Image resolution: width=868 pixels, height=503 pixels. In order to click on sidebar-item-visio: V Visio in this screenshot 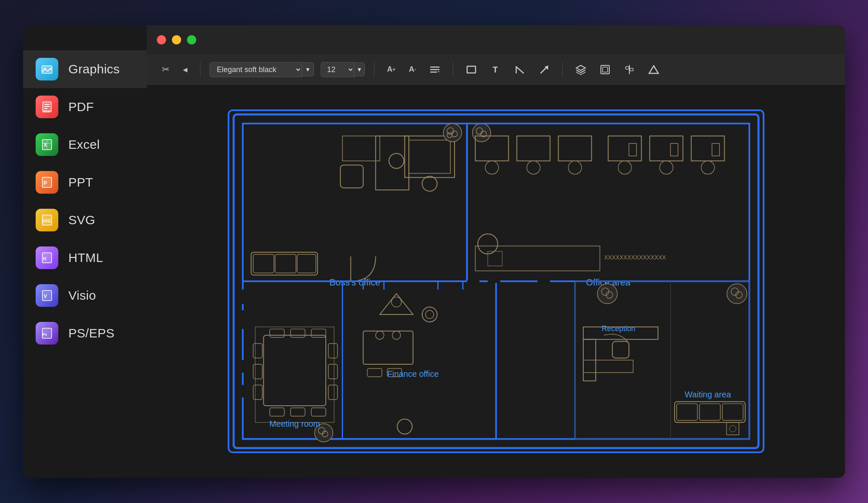, I will do `click(85, 296)`.